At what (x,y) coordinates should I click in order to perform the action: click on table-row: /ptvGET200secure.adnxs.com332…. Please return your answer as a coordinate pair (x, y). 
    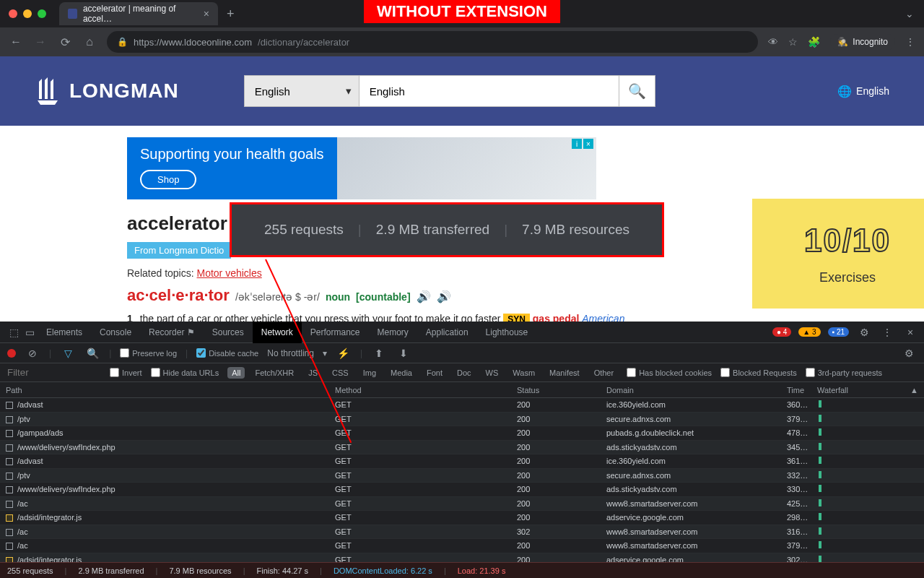
    Looking at the image, I should click on (462, 476).